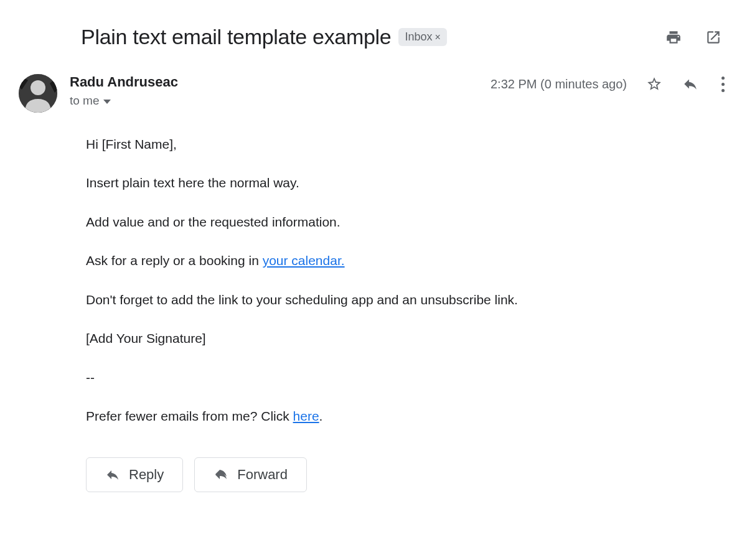 This screenshot has width=747, height=560. I want to click on unsubscribe-link: here, so click(306, 416).